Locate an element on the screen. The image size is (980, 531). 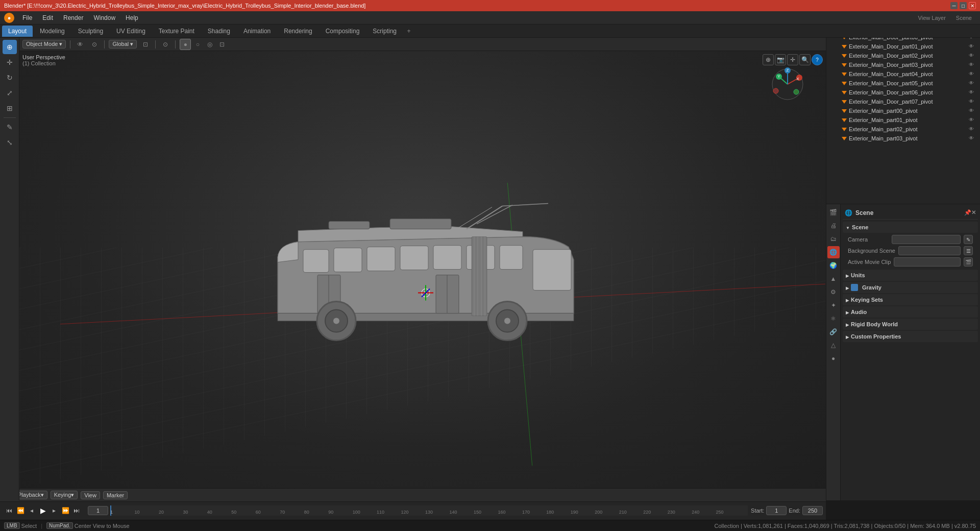
shading-wireframe-button: ⊡ is located at coordinates (222, 44).